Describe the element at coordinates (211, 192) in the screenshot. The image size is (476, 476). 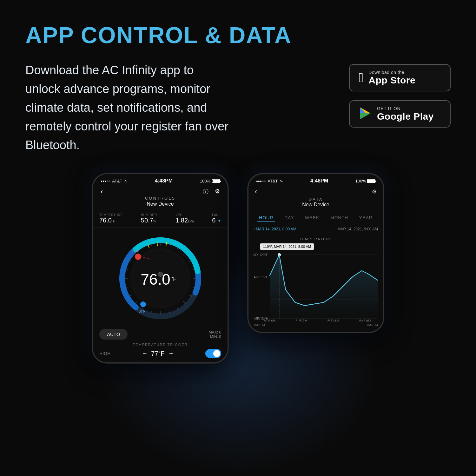
I see `nav-icons: ⓘ ⚙` at that location.